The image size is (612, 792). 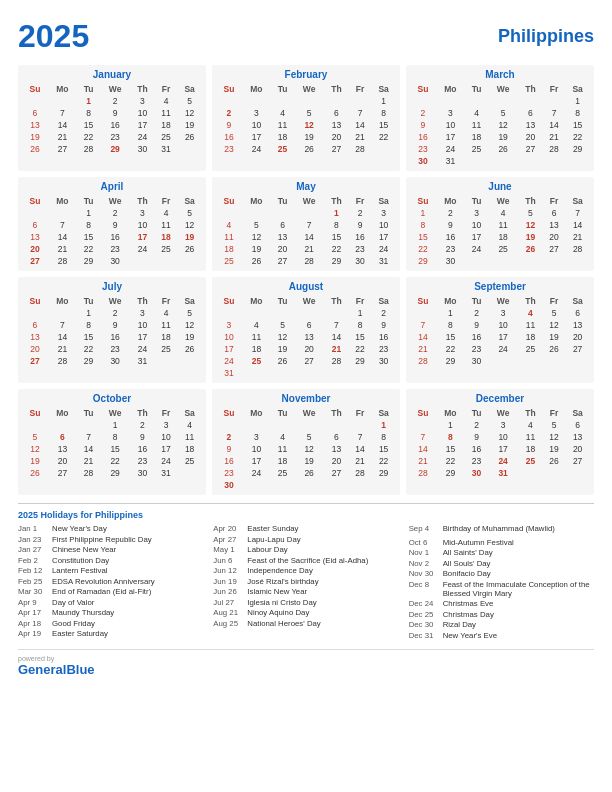 I want to click on holiday-item: Nov 30Bonifacio Day, so click(x=502, y=574).